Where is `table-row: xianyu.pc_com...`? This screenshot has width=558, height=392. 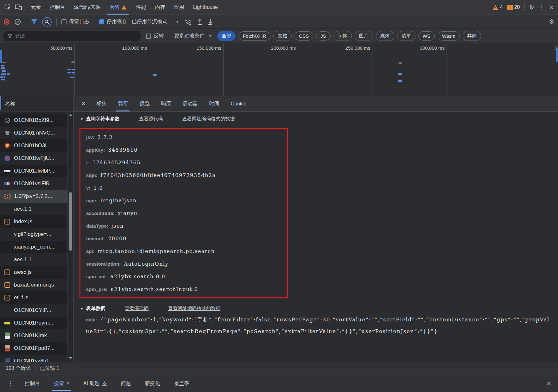 table-row: xianyu.pc_com... is located at coordinates (34, 247).